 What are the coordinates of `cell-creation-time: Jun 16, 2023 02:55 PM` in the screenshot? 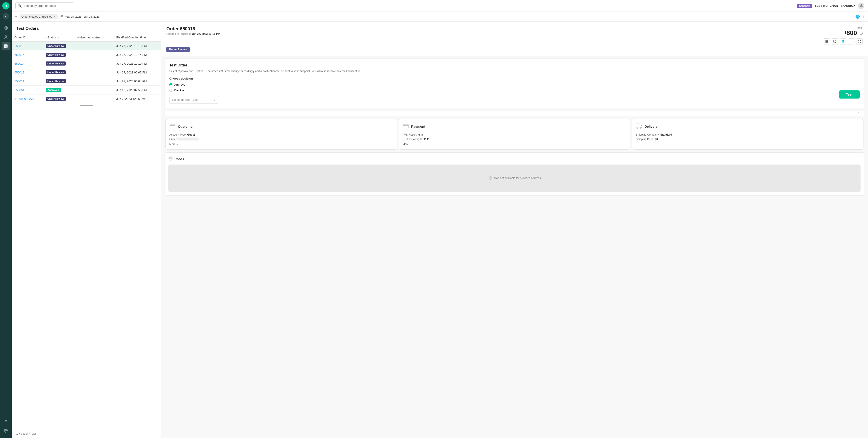 It's located at (137, 90).